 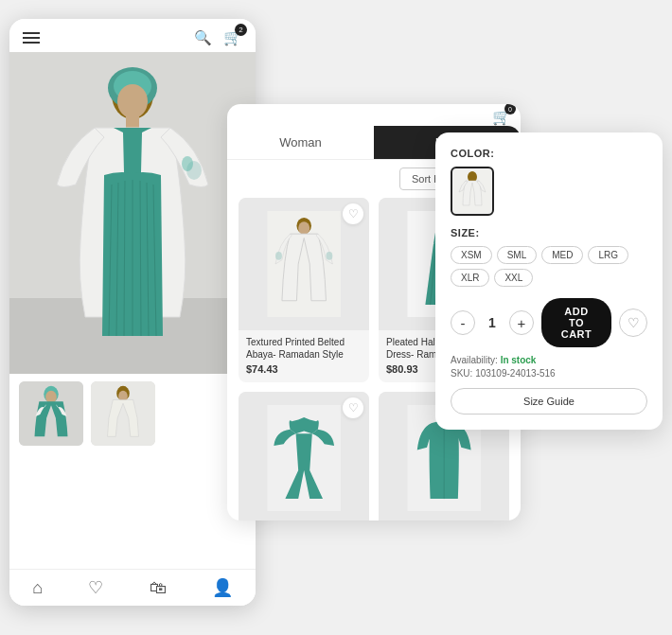 I want to click on color-section: COLOR:, so click(x=549, y=182).